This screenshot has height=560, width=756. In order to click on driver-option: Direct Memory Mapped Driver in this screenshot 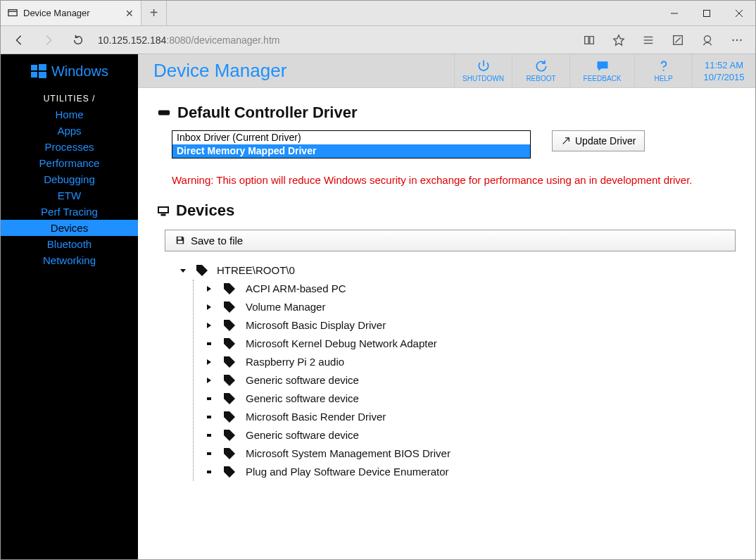, I will do `click(351, 151)`.